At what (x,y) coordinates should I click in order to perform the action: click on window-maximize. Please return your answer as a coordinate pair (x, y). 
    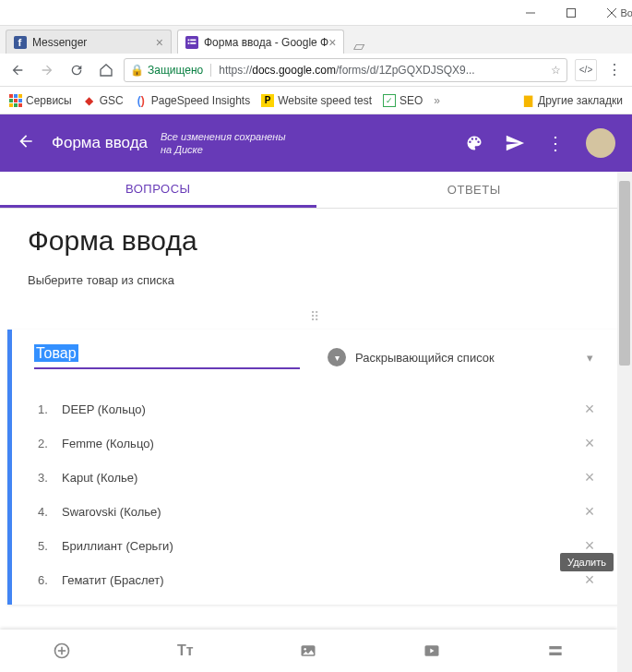
    Looking at the image, I should click on (571, 13).